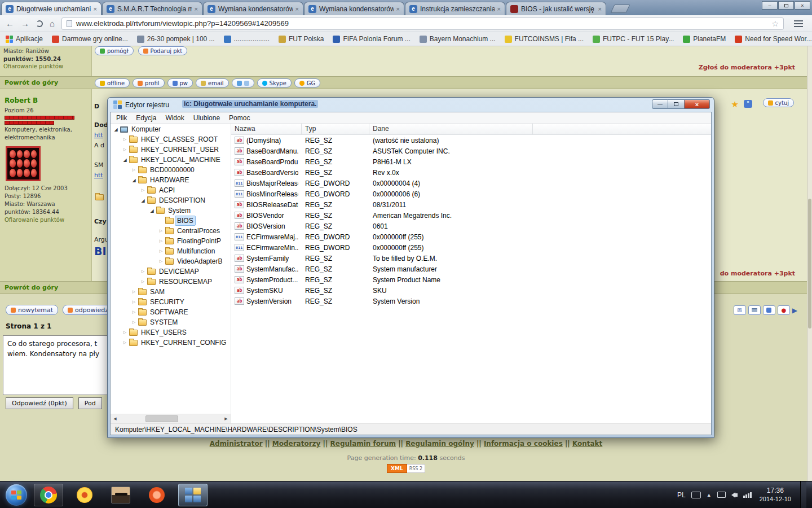 The image size is (812, 508). I want to click on menu-item-plik: Plik, so click(122, 118).